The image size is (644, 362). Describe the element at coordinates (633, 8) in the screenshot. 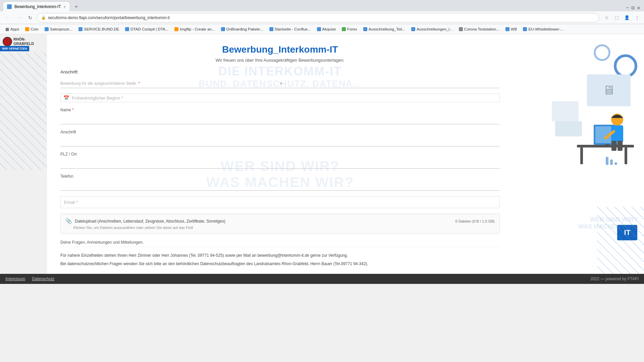

I see `restore-btn: ⧉` at that location.